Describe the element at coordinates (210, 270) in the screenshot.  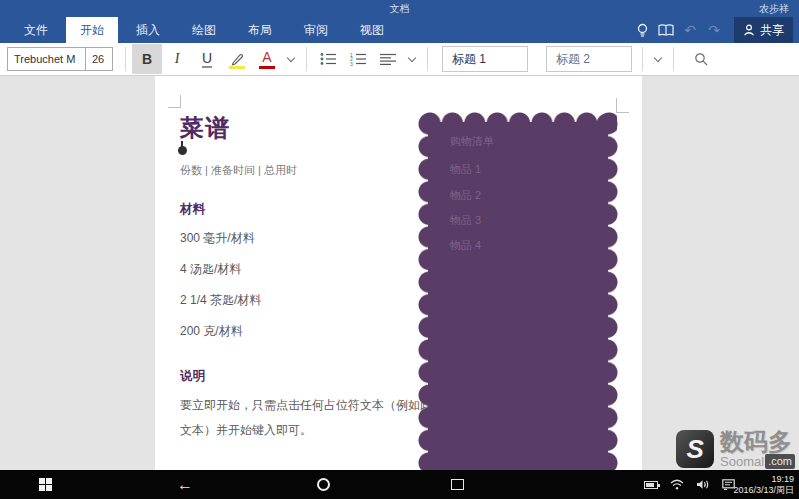
I see `ingredient-line: 4 汤匙/材料` at that location.